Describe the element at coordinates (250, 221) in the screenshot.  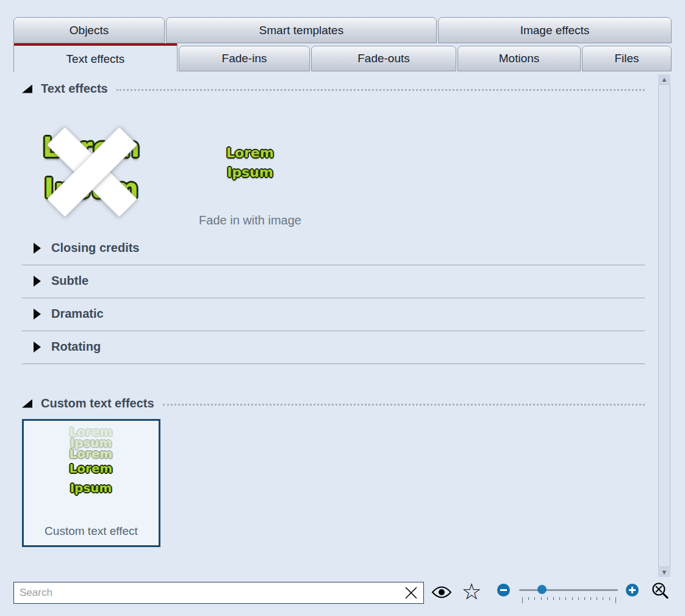
I see `thumbnail-caption: Fade in with image` at that location.